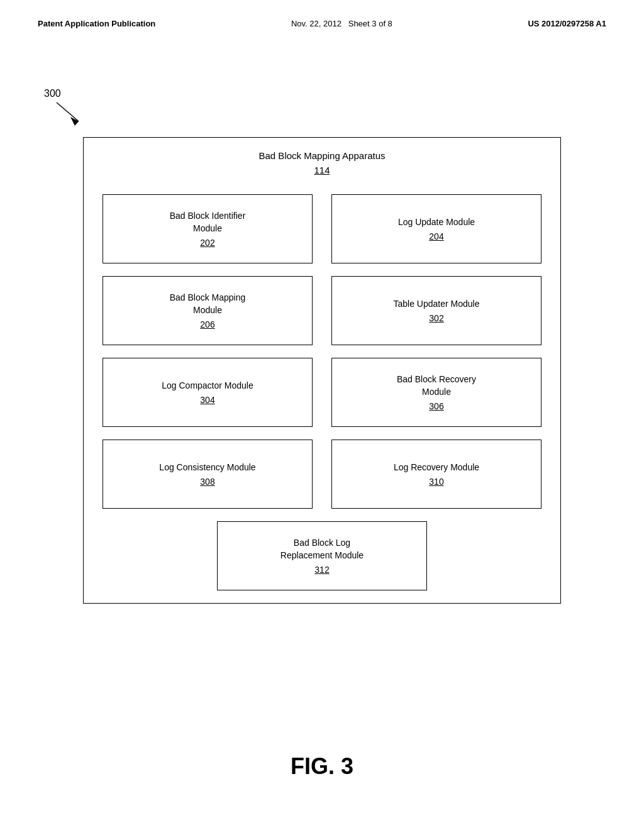 This screenshot has height=830, width=644. I want to click on module-name-308: Log Consistency Module, so click(208, 468).